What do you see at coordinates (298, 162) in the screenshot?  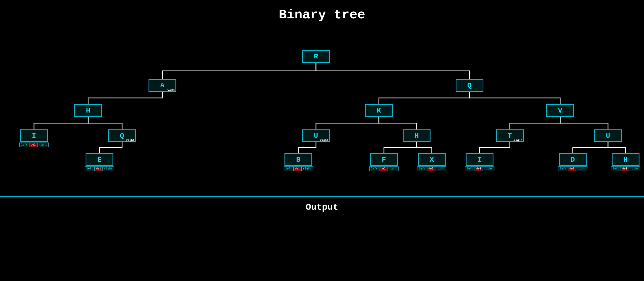 I see `node-B: Bleftdelright` at bounding box center [298, 162].